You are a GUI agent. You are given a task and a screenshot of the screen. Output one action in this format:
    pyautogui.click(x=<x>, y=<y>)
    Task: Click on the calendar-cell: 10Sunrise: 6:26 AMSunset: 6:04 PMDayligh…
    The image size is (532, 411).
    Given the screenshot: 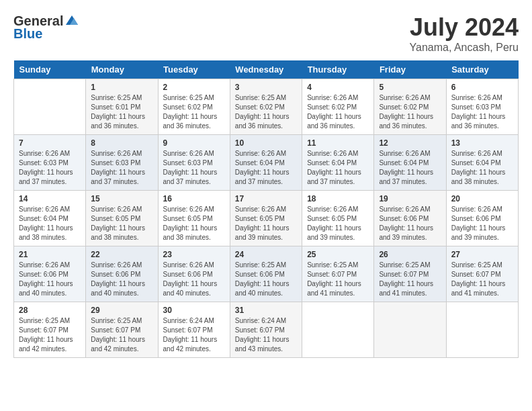 What is the action you would take?
    pyautogui.click(x=266, y=163)
    